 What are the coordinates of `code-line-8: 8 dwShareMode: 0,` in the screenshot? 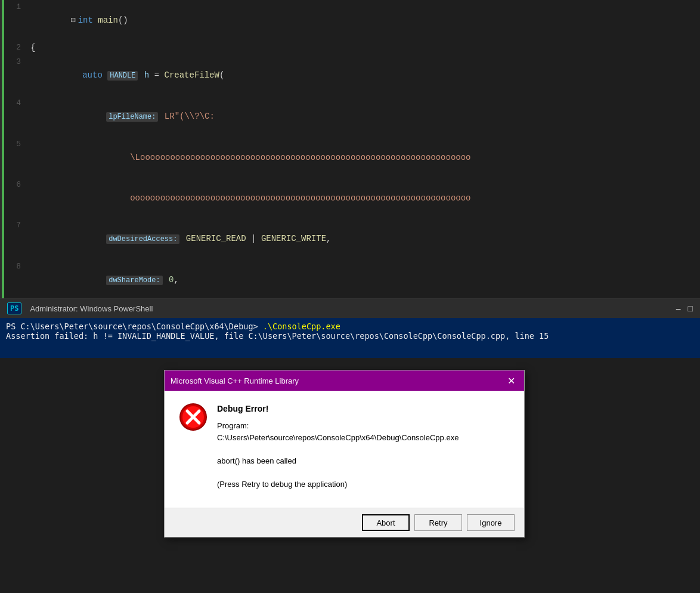 It's located at (351, 279).